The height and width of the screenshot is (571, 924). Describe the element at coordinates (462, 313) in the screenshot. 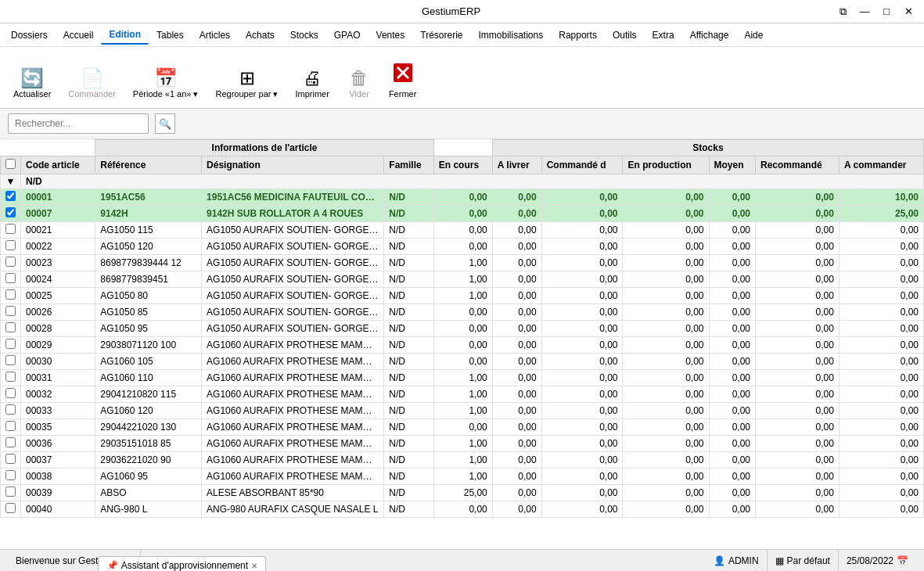

I see `table-row: 00026 AG1050 85 AG1050 AURAFIX SOUTIEN- …` at that location.